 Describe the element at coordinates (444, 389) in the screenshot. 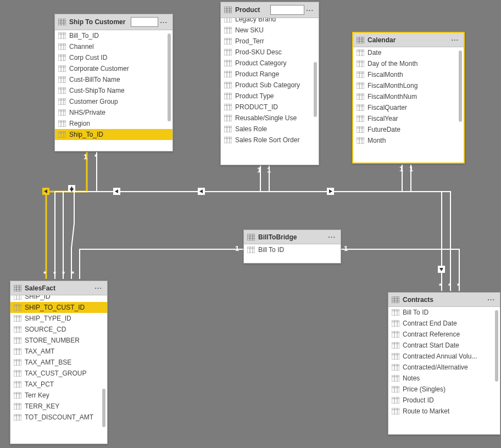

I see `field-row: Price (Singles)` at that location.